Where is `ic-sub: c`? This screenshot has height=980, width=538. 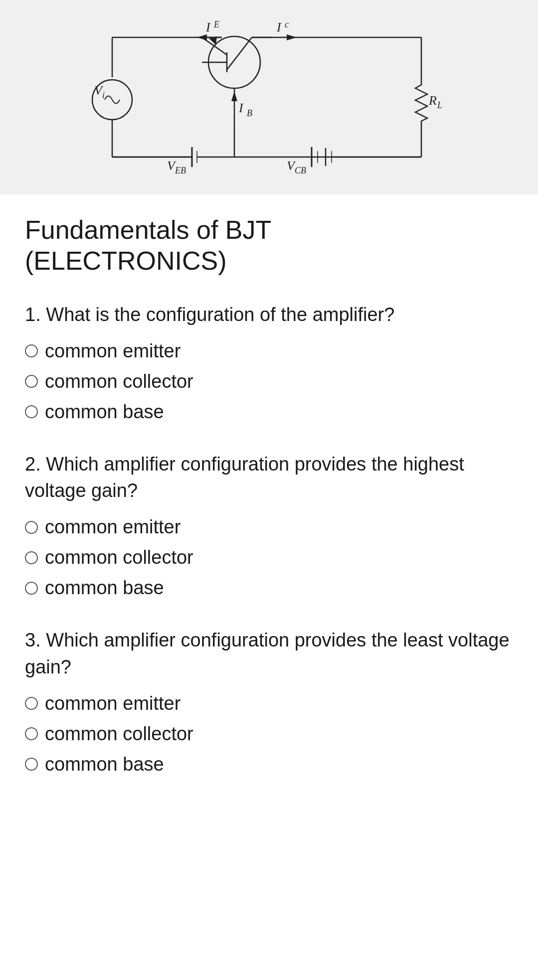 ic-sub: c is located at coordinates (287, 24).